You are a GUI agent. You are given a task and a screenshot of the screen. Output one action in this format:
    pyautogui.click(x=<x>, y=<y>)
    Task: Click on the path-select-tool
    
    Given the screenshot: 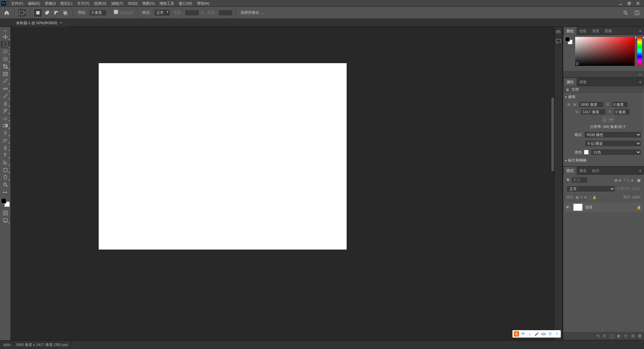 What is the action you would take?
    pyautogui.click(x=5, y=163)
    